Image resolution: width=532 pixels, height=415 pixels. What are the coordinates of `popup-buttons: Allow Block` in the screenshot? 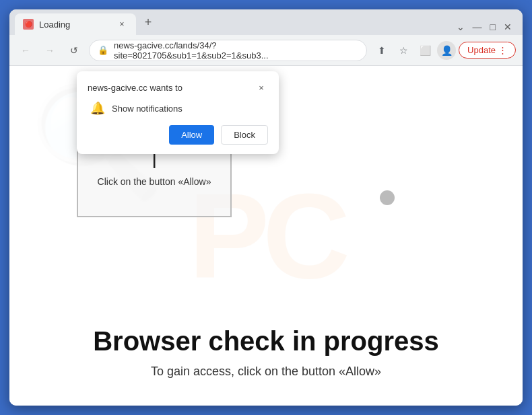 It's located at (178, 135).